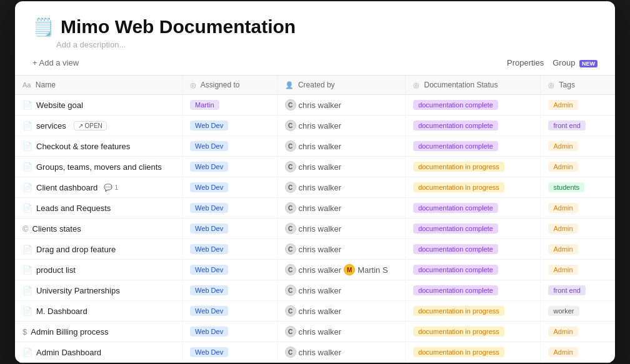 This screenshot has width=630, height=364. Describe the element at coordinates (178, 27) in the screenshot. I see `page-title: Mimo Web Documentation` at that location.